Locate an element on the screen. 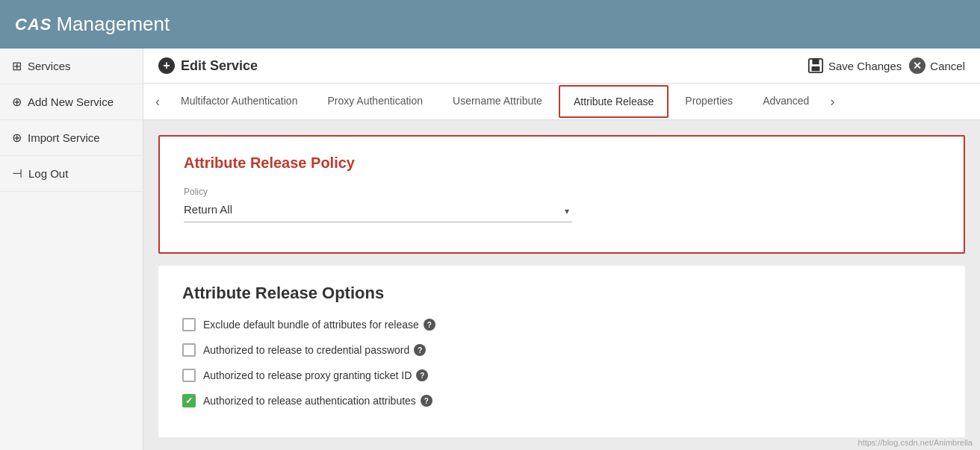 This screenshot has width=980, height=450. checkbox-exclude-default-label: Exclude default bundle of attributes for… is located at coordinates (311, 325).